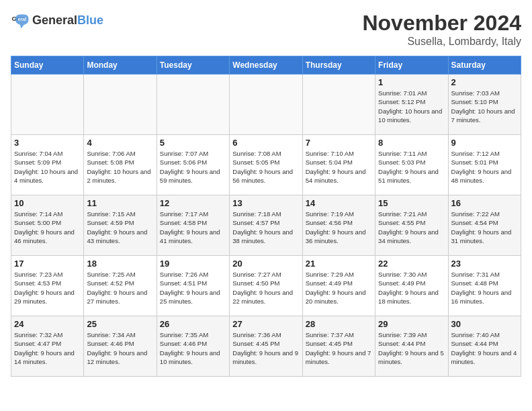 The image size is (532, 411). I want to click on day-info: Sunrise: 7:06 AM Sunset: 5:08 PM Dayligh…, so click(120, 167).